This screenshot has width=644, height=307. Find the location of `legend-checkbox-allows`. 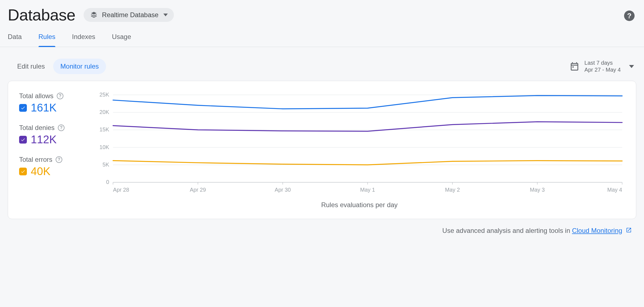

legend-checkbox-allows is located at coordinates (23, 108).